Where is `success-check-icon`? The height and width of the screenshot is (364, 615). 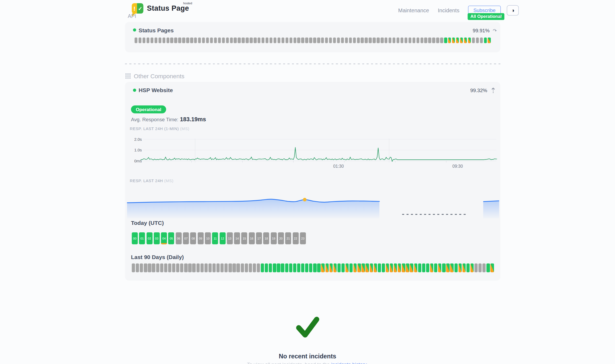 success-check-icon is located at coordinates (308, 327).